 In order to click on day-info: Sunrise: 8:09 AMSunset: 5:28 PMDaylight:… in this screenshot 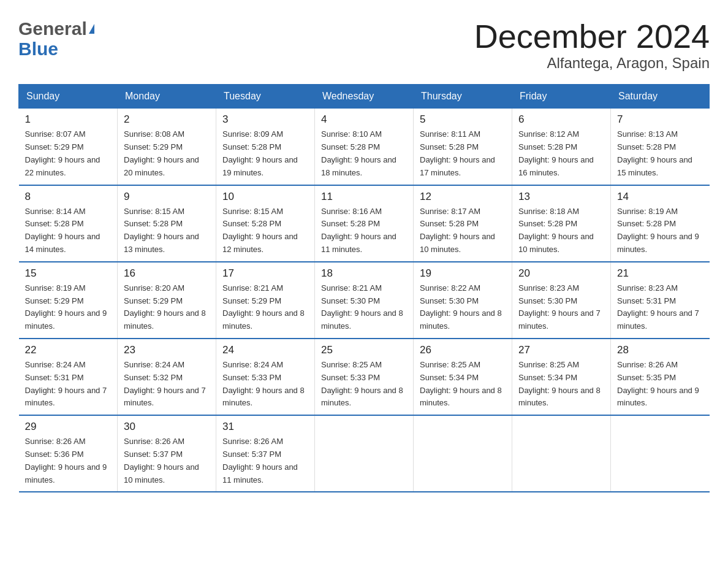, I will do `click(265, 153)`.